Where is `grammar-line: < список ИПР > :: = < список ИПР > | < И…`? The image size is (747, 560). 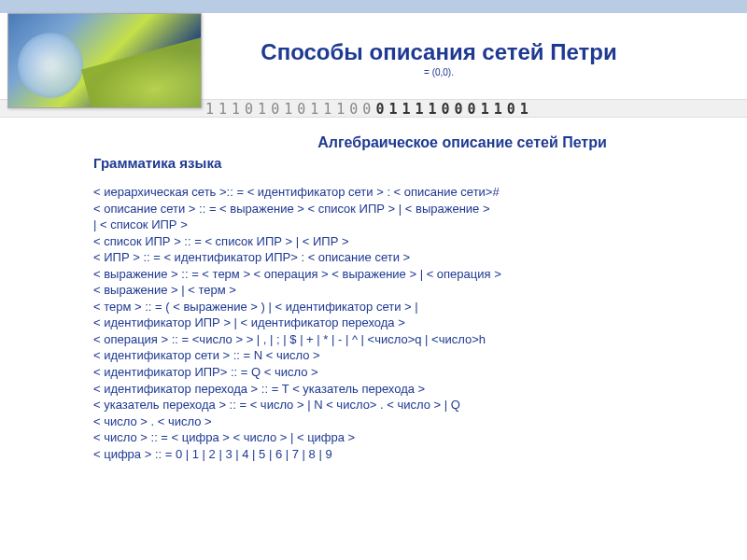
grammar-line: < список ИПР > :: = < список ИПР > | < И… is located at coordinates (406, 242).